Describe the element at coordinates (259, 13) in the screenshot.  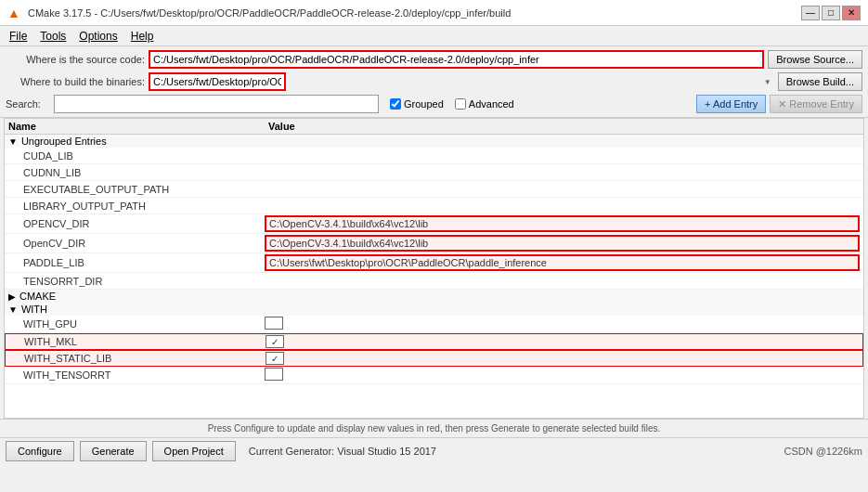
I see `title-bar-left: ▲ CMake 3.17.5 - C:/Users/fwt/Desktop/pr…` at that location.